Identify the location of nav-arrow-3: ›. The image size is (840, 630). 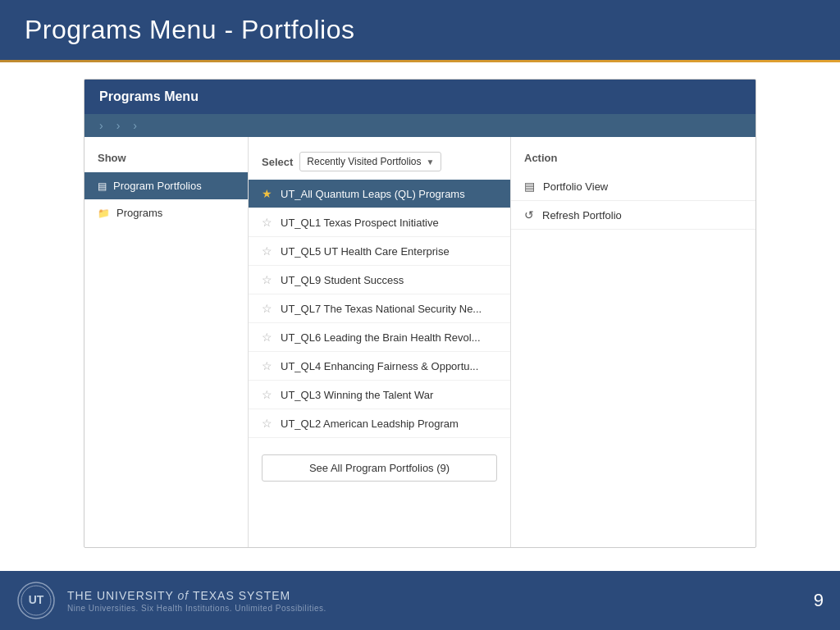
(135, 126).